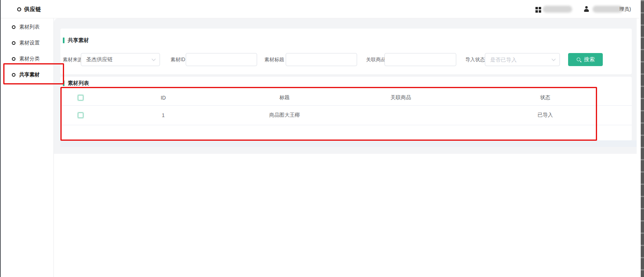  What do you see at coordinates (33, 9) in the screenshot?
I see `app-title: 供应链` at bounding box center [33, 9].